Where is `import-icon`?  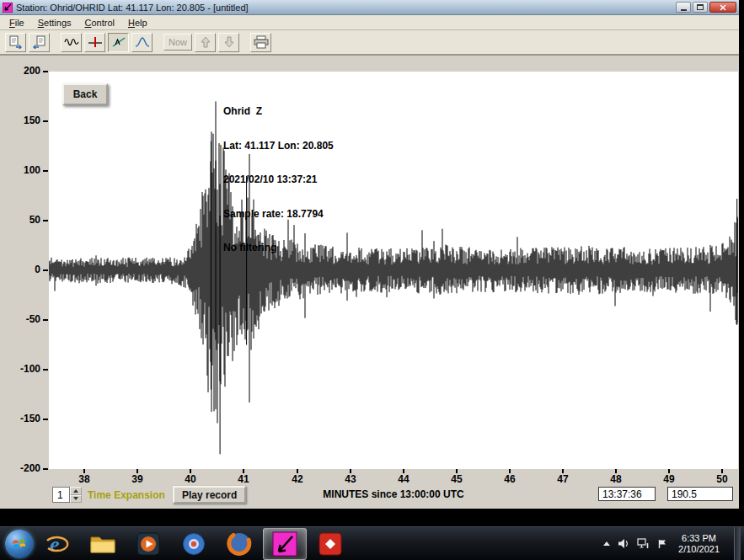 import-icon is located at coordinates (39, 42).